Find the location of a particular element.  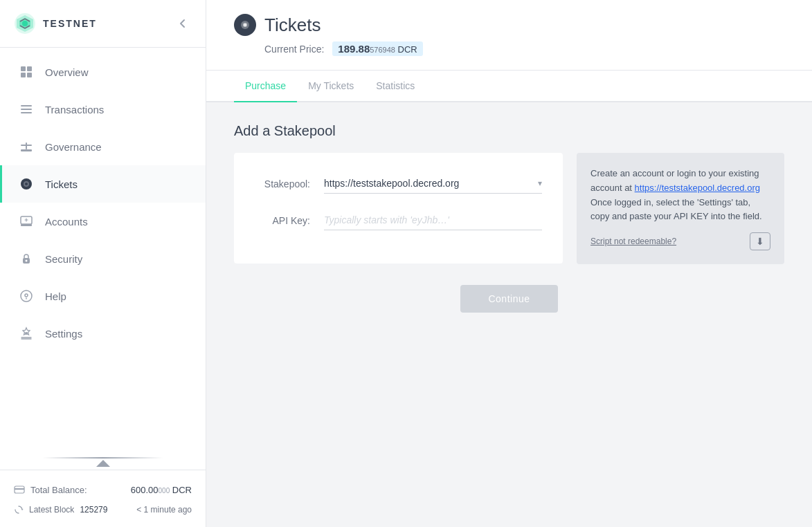

sidebar-item-settings: Settings is located at coordinates (102, 333).